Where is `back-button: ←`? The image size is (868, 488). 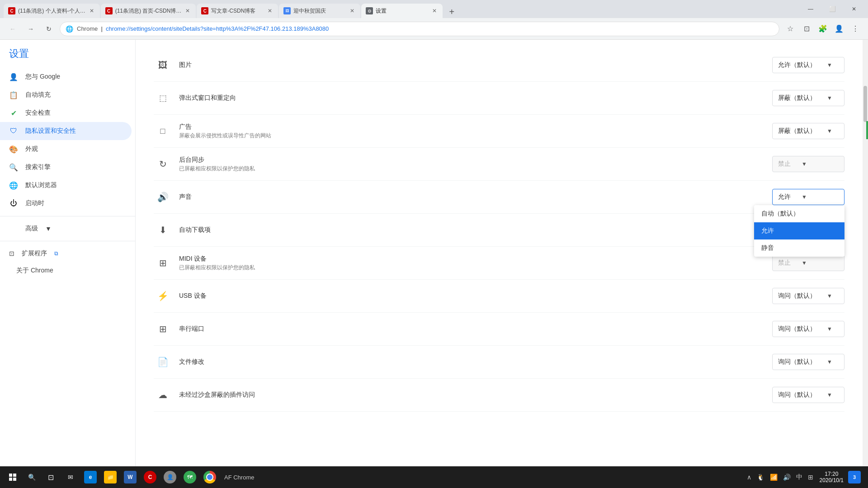
back-button: ← is located at coordinates (13, 29).